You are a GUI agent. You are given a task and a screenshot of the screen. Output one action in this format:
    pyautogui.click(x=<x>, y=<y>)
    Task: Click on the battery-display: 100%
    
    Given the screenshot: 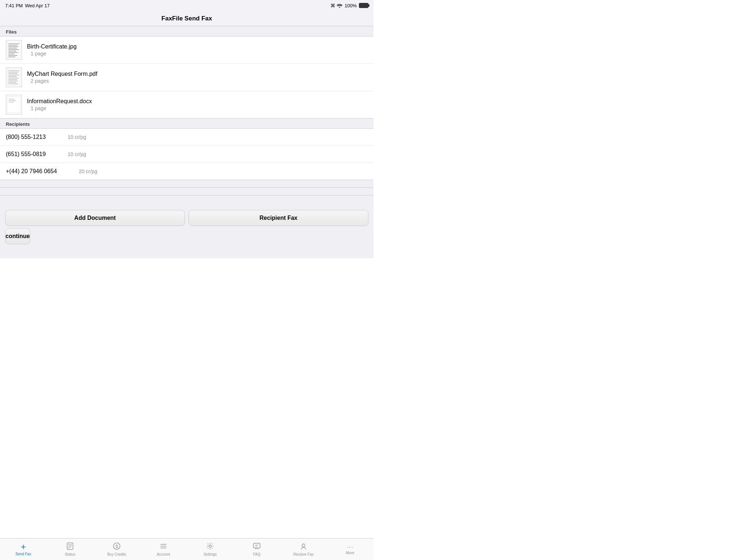 What is the action you would take?
    pyautogui.click(x=351, y=6)
    